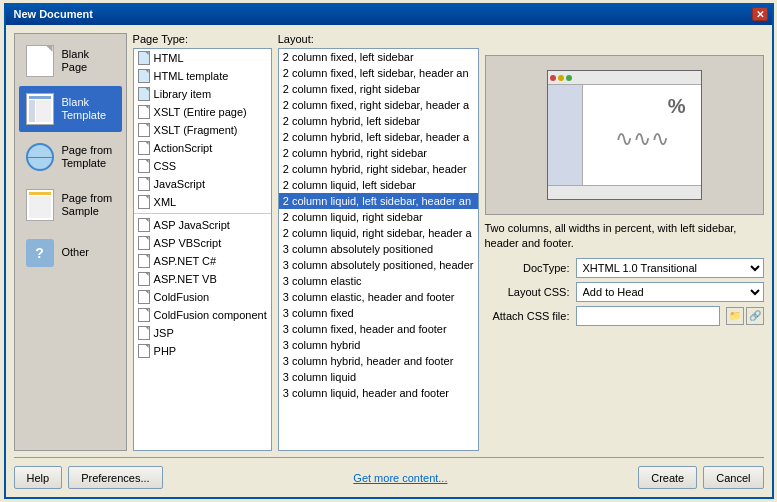  I want to click on preview-squiggle: ∿∿∿, so click(642, 139).